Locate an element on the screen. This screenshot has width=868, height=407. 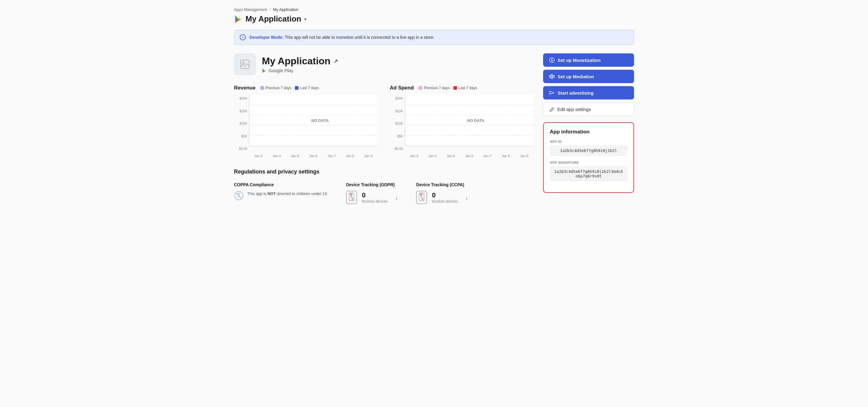
coppa-icon is located at coordinates (239, 197).